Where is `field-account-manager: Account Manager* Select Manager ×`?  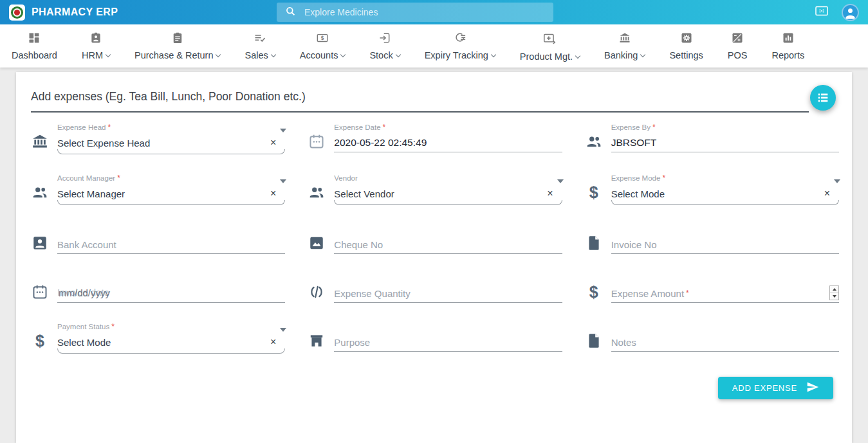 field-account-manager: Account Manager* Select Manager × is located at coordinates (158, 189).